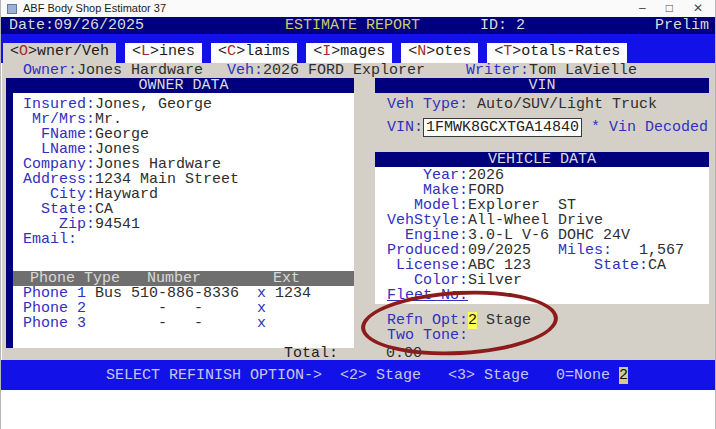  What do you see at coordinates (262, 324) in the screenshot?
I see `field-label: x` at bounding box center [262, 324].